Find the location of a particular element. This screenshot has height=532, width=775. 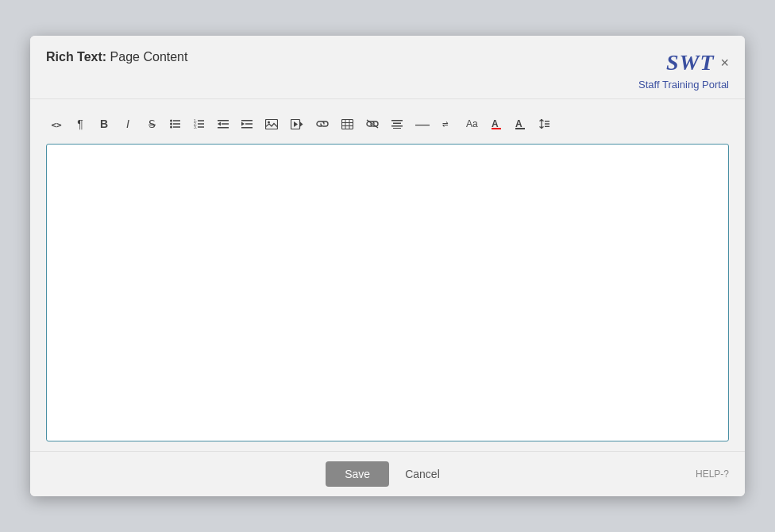

video-btn is located at coordinates (297, 124).